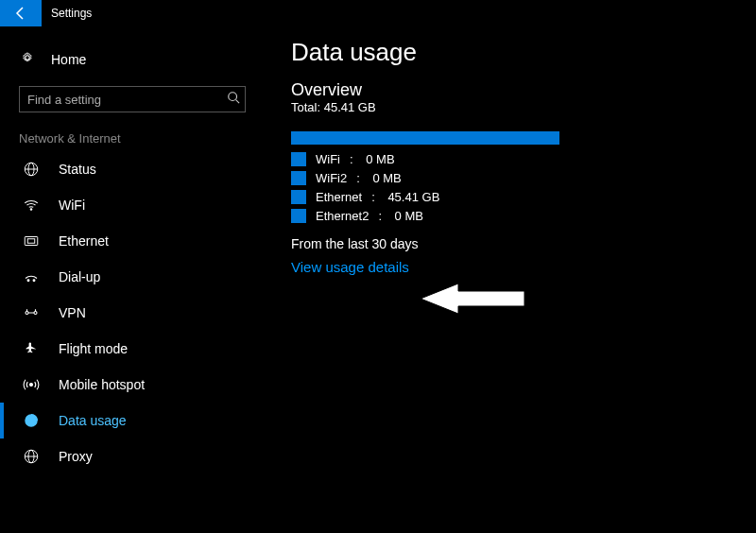 This screenshot has height=533, width=756. I want to click on back-button, so click(21, 13).